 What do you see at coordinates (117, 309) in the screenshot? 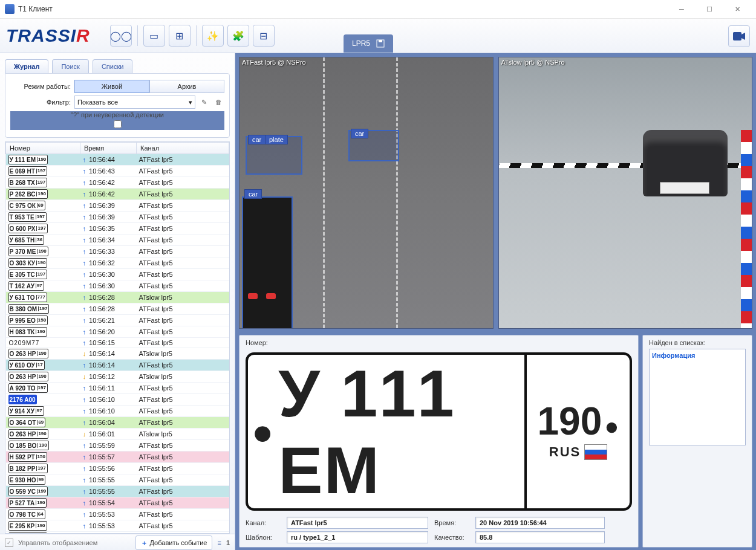
I see `table-row: В 380 ОМ197↑ 10:56:28ATFast lpr5` at bounding box center [117, 309].